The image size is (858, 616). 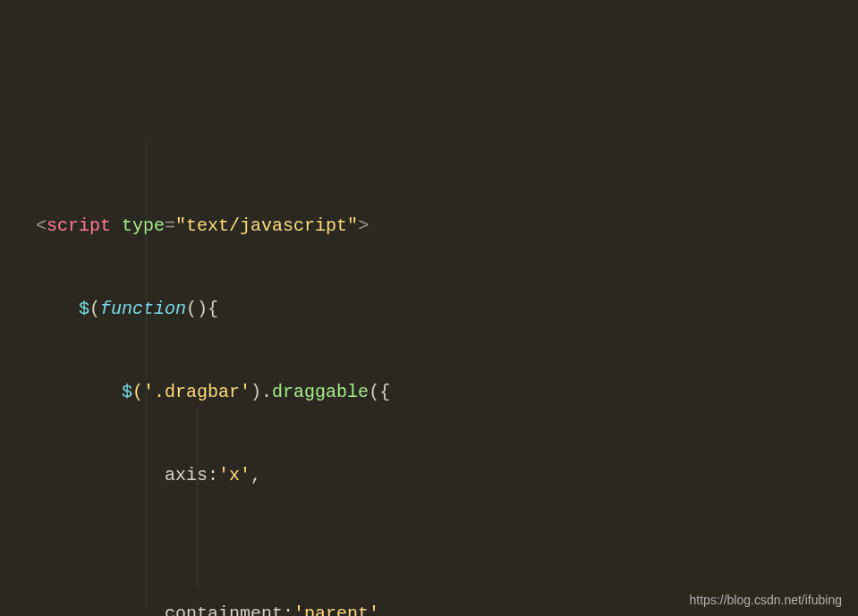 What do you see at coordinates (429, 309) in the screenshot?
I see `code-line: $(function(){` at bounding box center [429, 309].